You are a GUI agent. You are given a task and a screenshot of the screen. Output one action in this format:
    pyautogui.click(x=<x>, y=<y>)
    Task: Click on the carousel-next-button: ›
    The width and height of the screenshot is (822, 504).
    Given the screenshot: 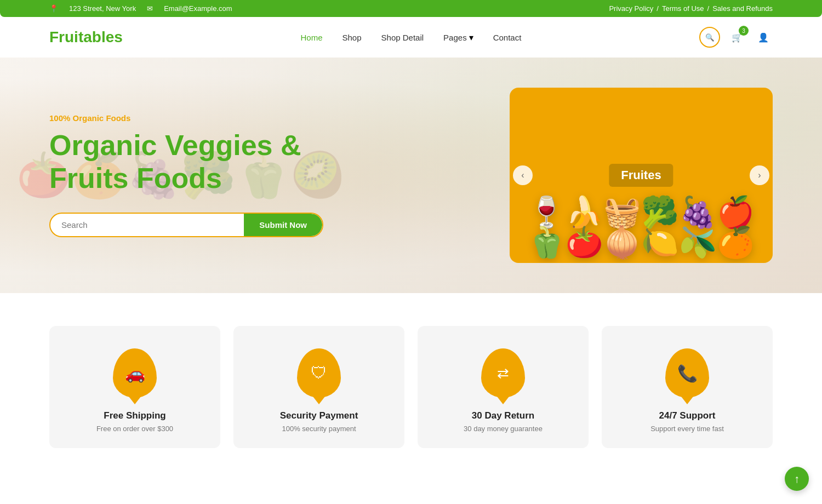 What is the action you would take?
    pyautogui.click(x=760, y=175)
    